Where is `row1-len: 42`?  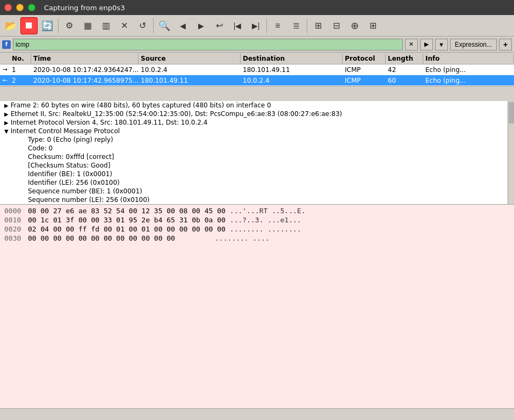
row1-len: 42 is located at coordinates (404, 70).